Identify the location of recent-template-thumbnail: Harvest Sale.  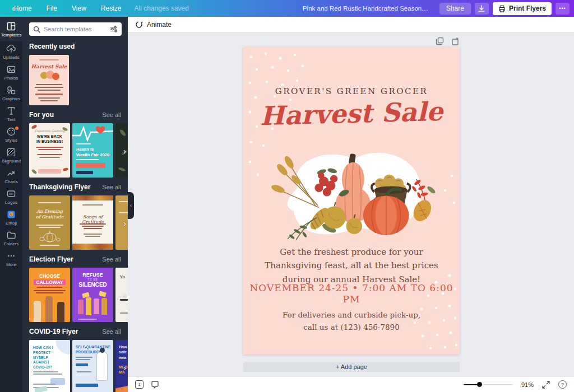
(49, 80).